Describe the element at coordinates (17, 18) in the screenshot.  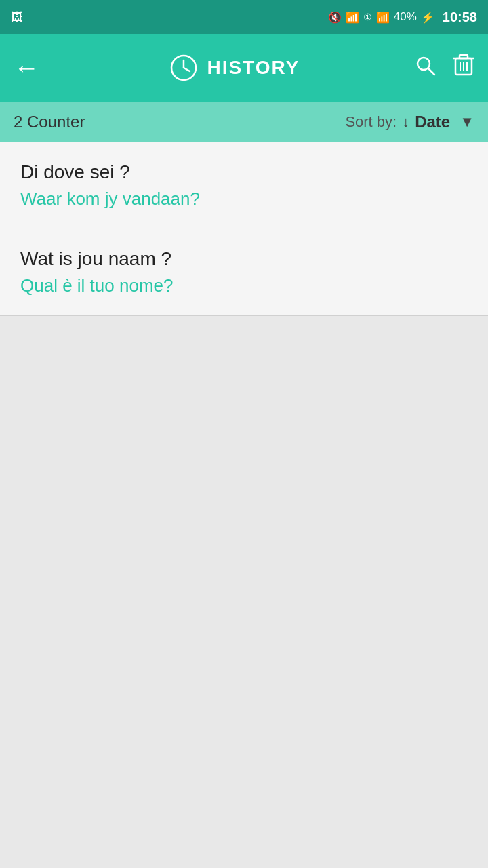
I see `photo-icon: 🖼` at that location.